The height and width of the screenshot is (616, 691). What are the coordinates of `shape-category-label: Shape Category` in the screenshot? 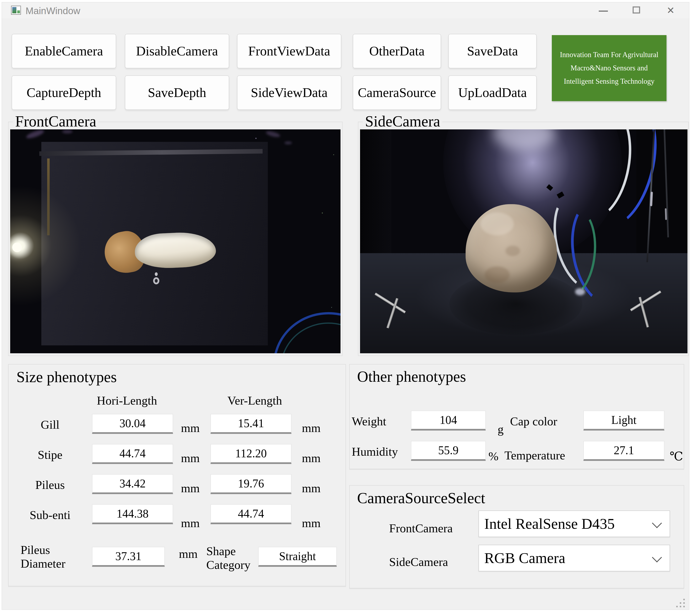 It's located at (228, 558).